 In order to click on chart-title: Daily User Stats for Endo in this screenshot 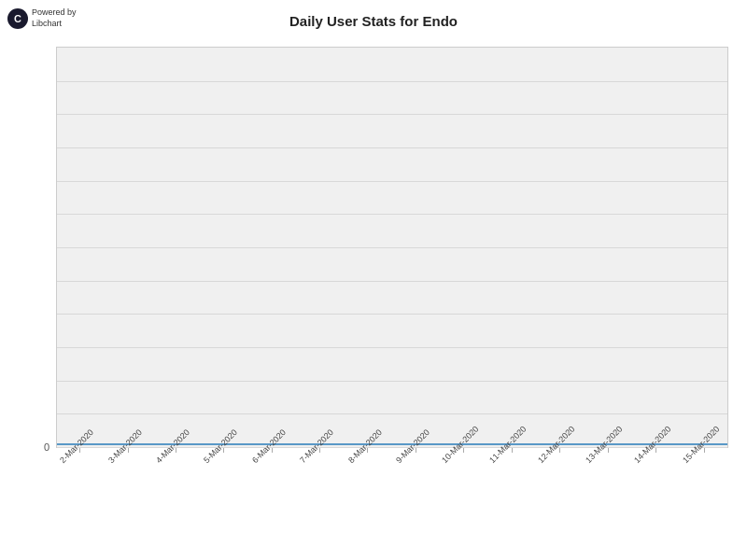, I will do `click(374, 21)`.